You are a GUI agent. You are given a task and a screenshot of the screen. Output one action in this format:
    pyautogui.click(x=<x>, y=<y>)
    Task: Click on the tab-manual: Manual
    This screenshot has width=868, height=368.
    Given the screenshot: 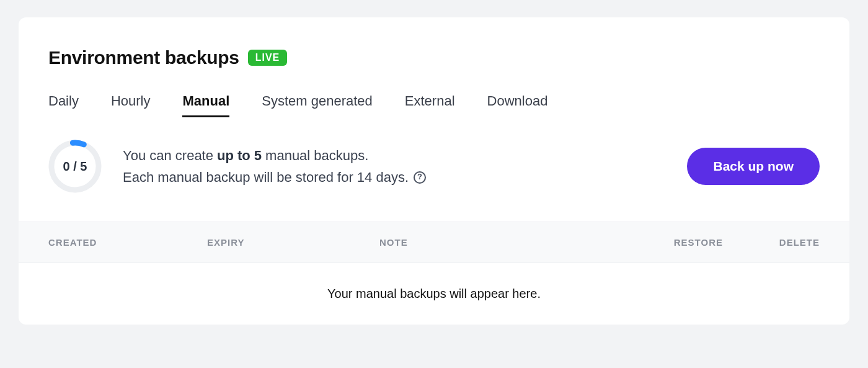 What is the action you would take?
    pyautogui.click(x=206, y=105)
    